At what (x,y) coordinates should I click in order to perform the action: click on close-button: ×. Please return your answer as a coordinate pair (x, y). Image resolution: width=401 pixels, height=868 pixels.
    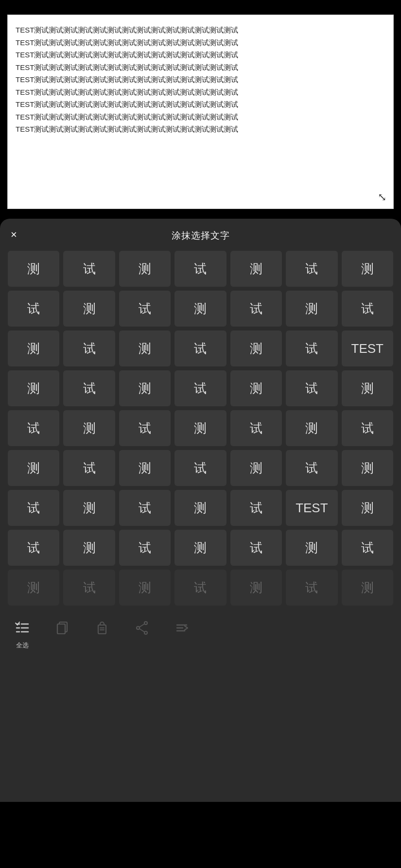
    Looking at the image, I should click on (14, 235).